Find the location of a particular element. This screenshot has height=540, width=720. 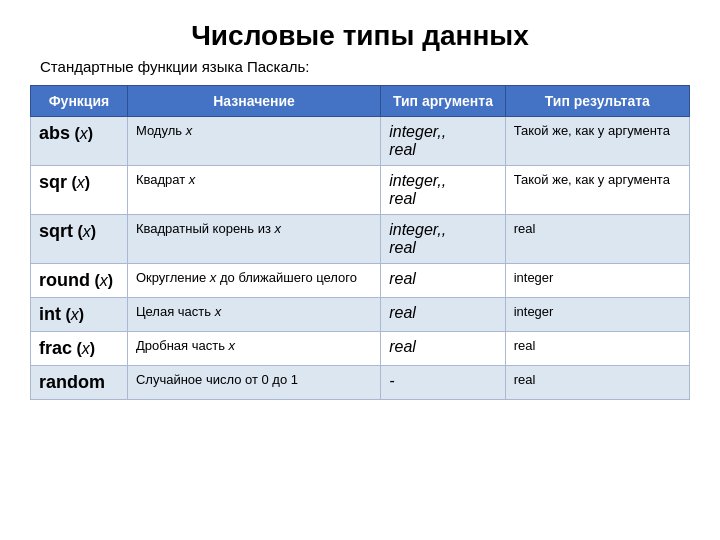

func-name: abs is located at coordinates (54, 133).